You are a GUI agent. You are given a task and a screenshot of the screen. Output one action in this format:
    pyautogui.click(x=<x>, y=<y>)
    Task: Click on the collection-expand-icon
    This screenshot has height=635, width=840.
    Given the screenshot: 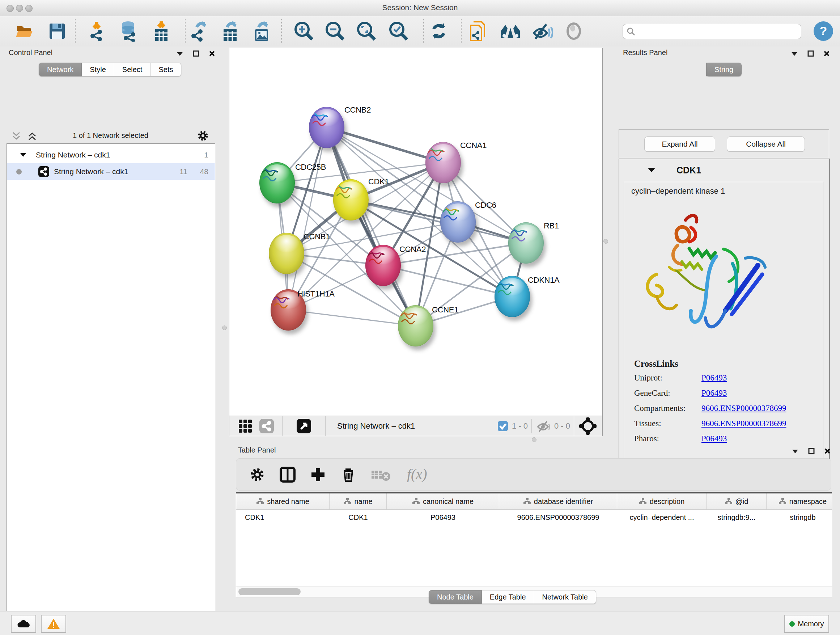 What is the action you would take?
    pyautogui.click(x=23, y=155)
    